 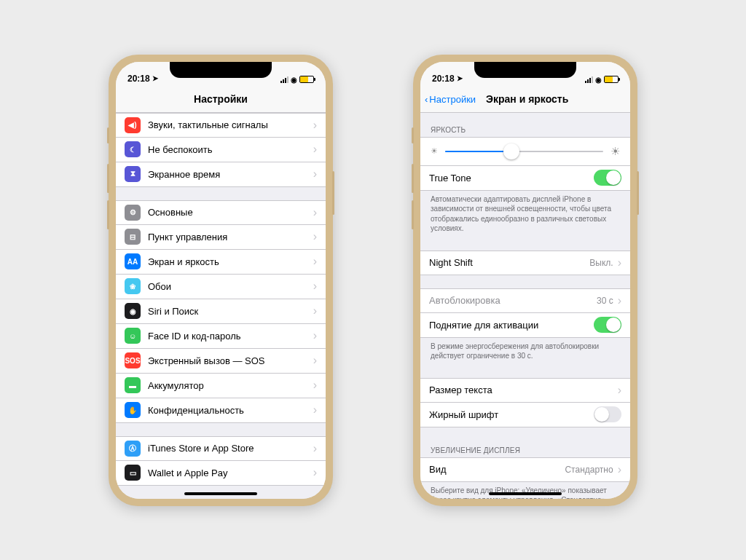 I want to click on textsize-cell: Размер текста ›, so click(x=525, y=390).